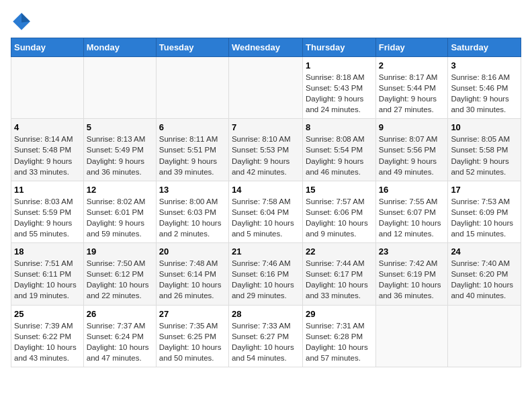 The image size is (532, 411). What do you see at coordinates (339, 342) in the screenshot?
I see `day-info: Sunrise: 7:31 AMSunset: 6:28 PMDaylight:…` at bounding box center [339, 342].